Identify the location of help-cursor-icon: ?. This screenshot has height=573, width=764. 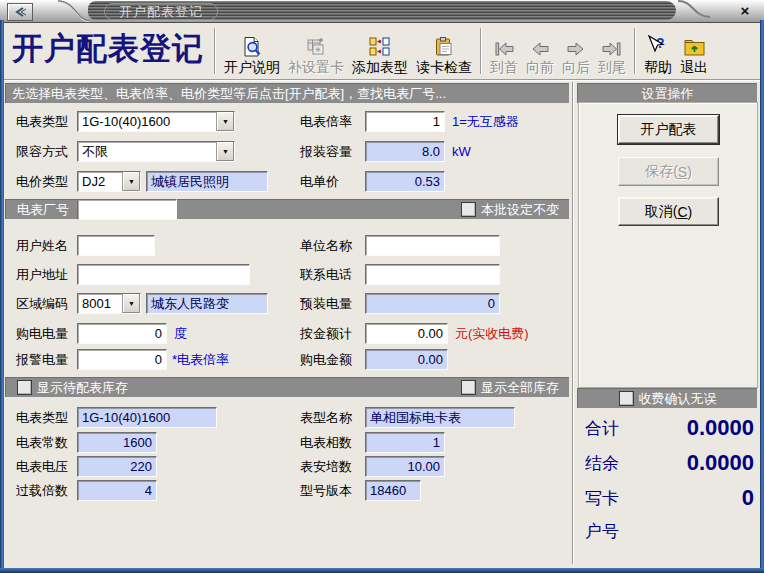
(658, 46).